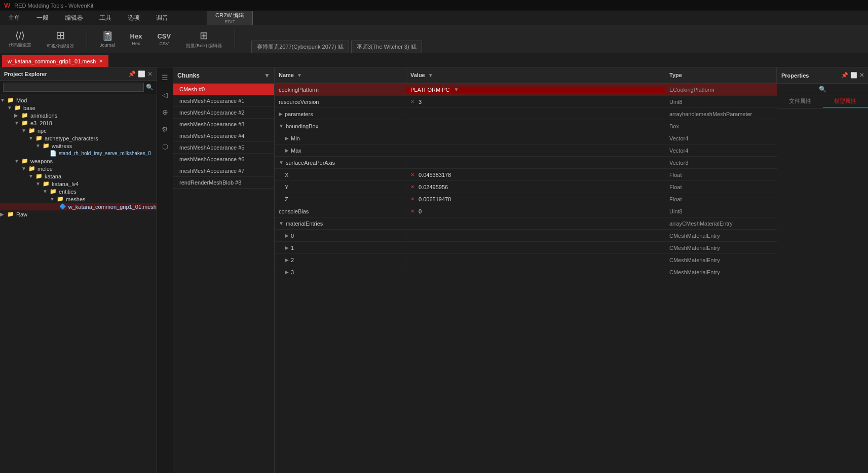  Describe the element at coordinates (32, 176) in the screenshot. I see `expand-katana-icon: ▼` at that location.